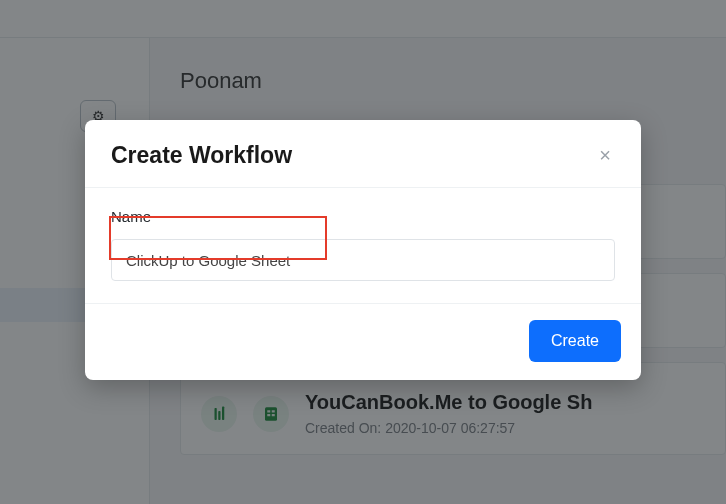 This screenshot has height=504, width=726. Describe the element at coordinates (202, 156) in the screenshot. I see `modal-title: Create Workflow` at that location.